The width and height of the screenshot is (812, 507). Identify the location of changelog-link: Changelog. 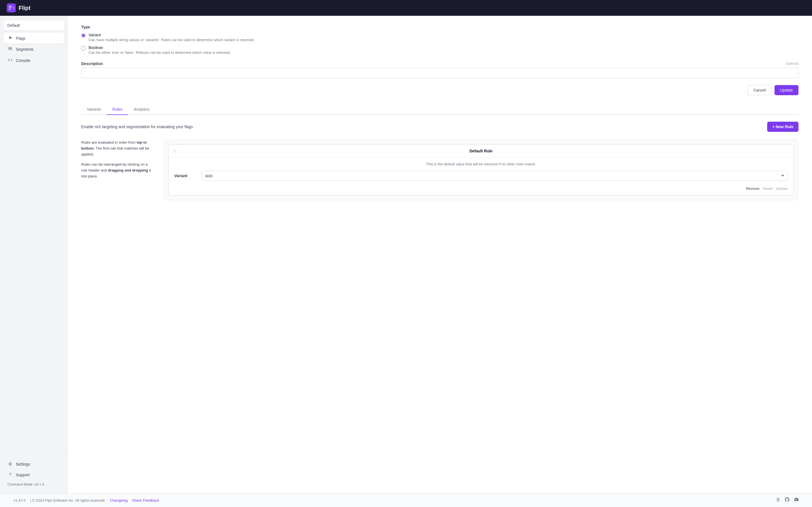
(119, 500).